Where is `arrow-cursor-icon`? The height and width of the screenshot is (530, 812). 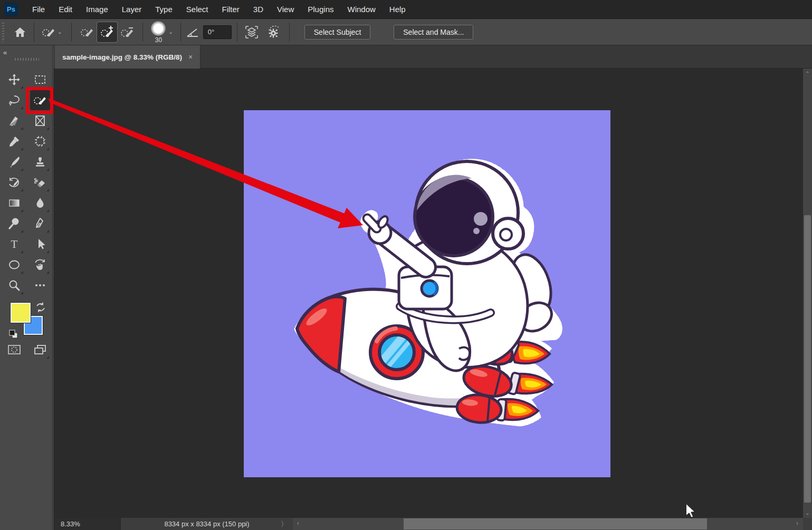 arrow-cursor-icon is located at coordinates (40, 244).